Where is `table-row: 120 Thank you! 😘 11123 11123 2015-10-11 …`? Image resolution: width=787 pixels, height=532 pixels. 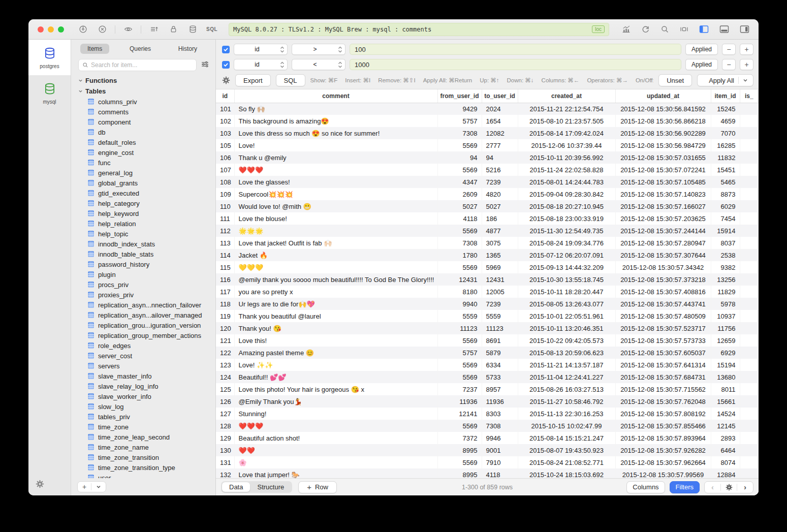
table-row: 120 Thank you! 😘 11123 11123 2015-10-11 … is located at coordinates (487, 328).